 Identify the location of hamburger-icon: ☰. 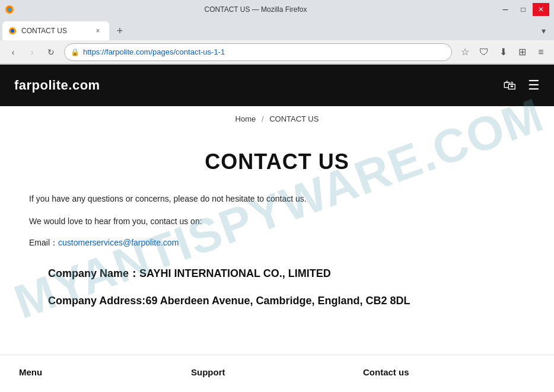
(534, 85).